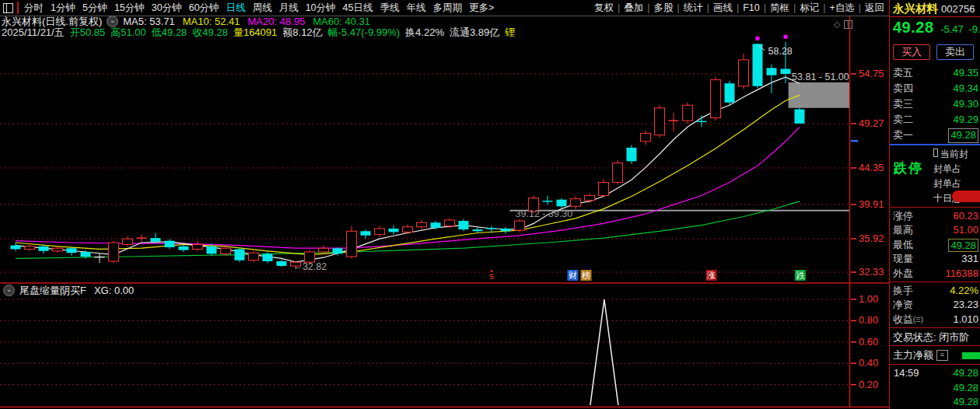 The image size is (980, 409). I want to click on stat-label: 换手, so click(903, 291).